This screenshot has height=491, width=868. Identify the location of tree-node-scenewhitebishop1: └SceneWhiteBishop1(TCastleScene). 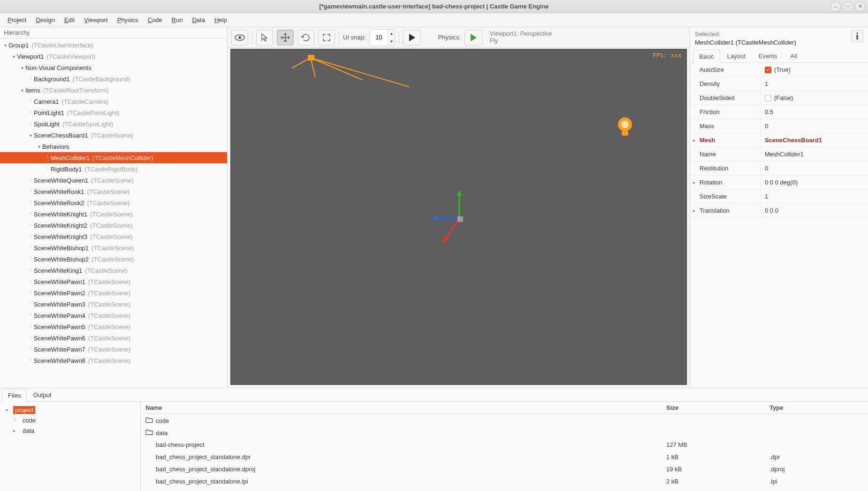
(114, 248).